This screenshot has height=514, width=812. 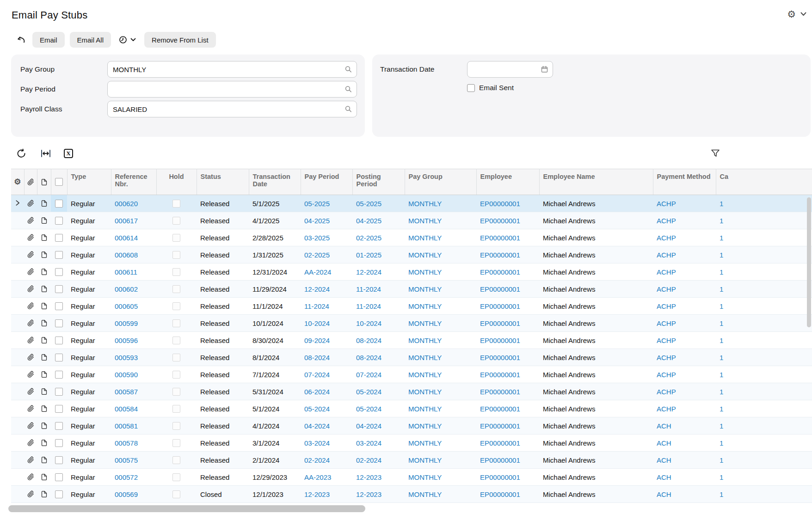 I want to click on column-pay-group: Pay Group, so click(x=440, y=182).